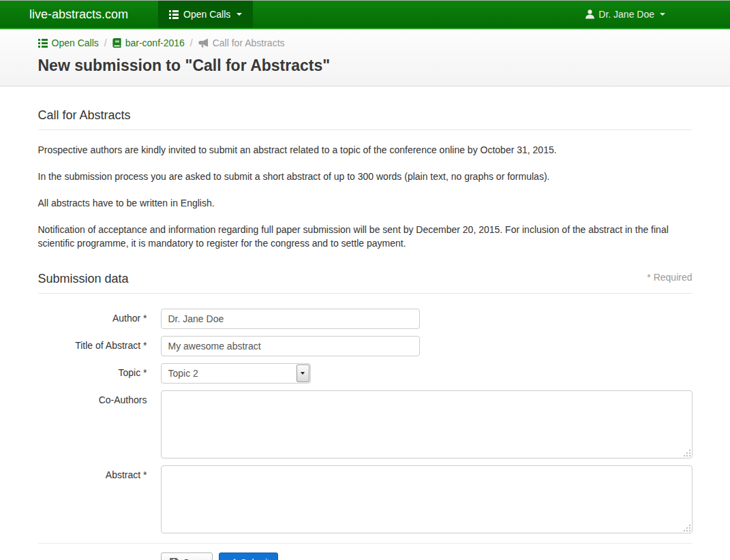 The image size is (730, 560). Describe the element at coordinates (75, 43) in the screenshot. I see `breadcrumb-label: Open Calls` at that location.